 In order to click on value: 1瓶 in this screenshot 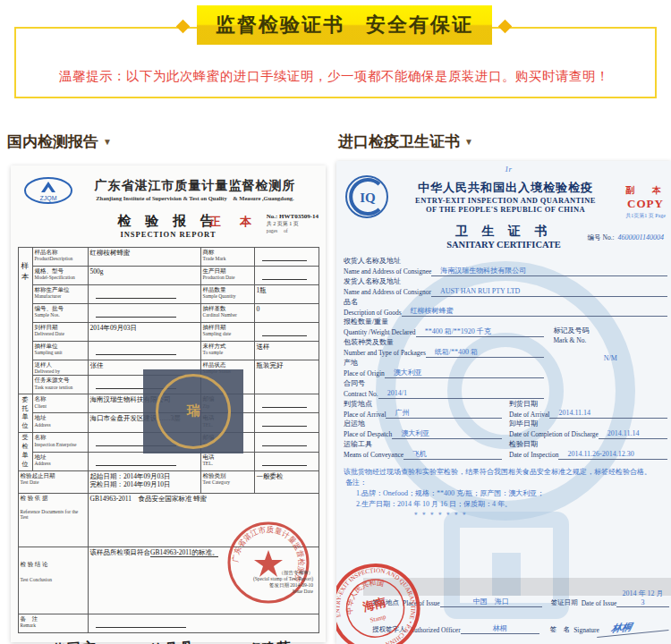, I will do `click(286, 291)`.